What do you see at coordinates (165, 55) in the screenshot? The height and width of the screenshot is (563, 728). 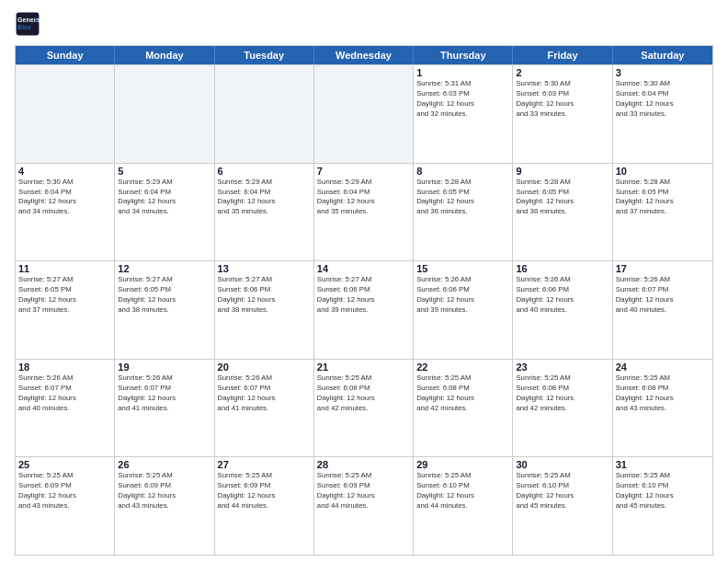 I see `header-day-monday: Monday` at bounding box center [165, 55].